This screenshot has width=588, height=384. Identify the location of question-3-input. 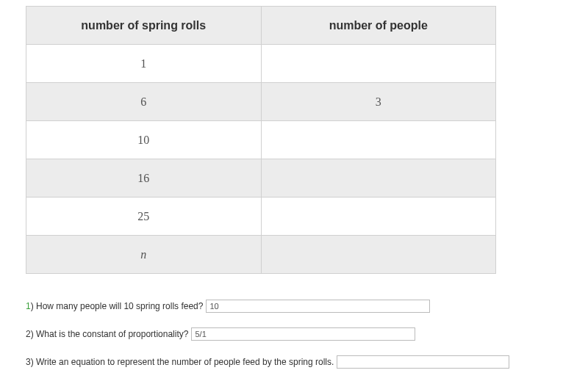
(423, 362).